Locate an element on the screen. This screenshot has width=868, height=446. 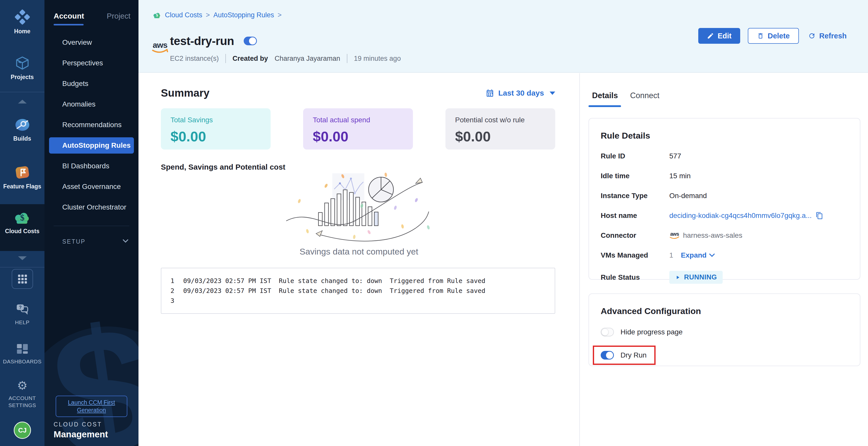
nav-item-bi-dashboards: BI Dashboards is located at coordinates (92, 166).